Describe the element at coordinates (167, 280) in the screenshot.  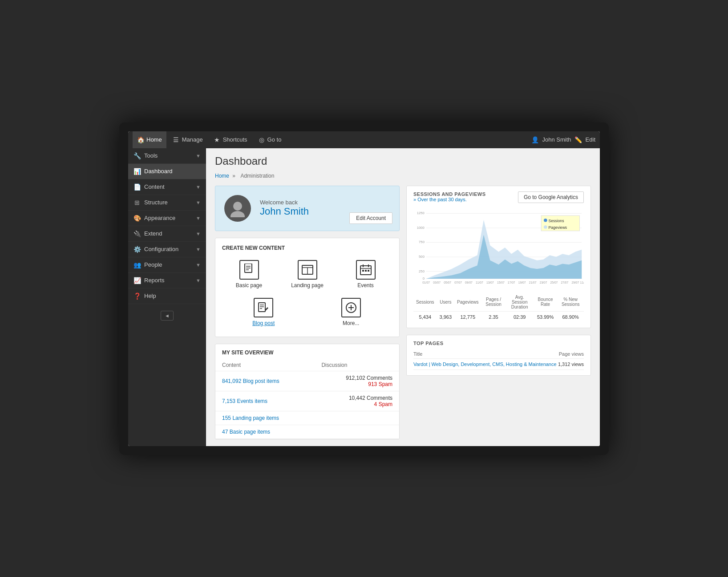
I see `sidebar-item-reports: 📈 Reports ▼` at that location.